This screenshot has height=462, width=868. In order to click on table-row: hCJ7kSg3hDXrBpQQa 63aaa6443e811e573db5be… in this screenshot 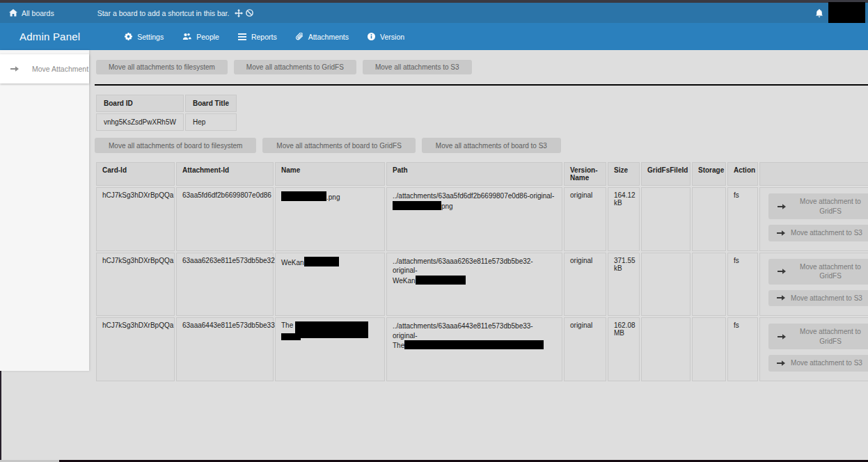, I will do `click(482, 349)`.